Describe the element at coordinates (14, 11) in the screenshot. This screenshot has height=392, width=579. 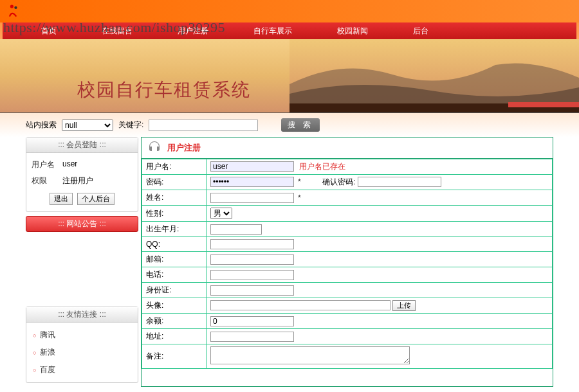
I see `logo-icon` at that location.